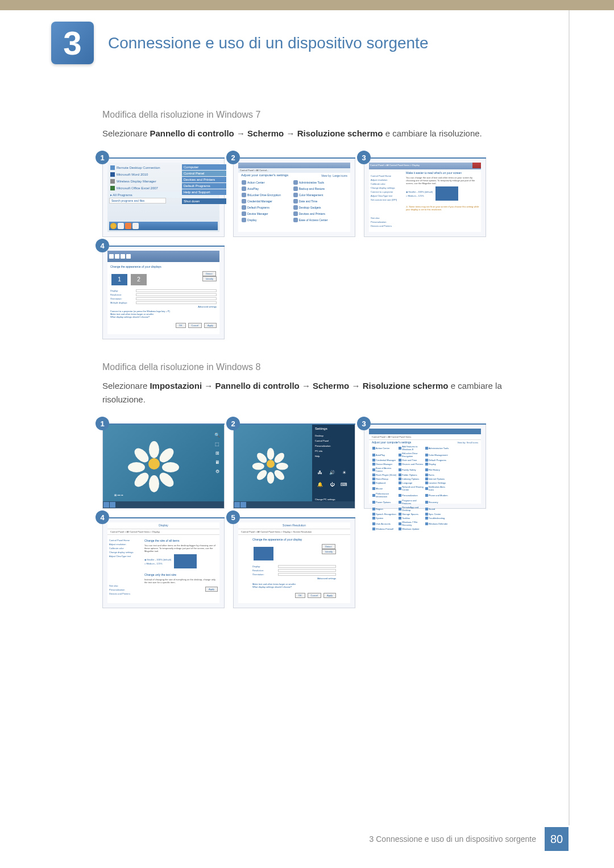 Image resolution: width=614 pixels, height=868 pixels. Describe the element at coordinates (318, 189) in the screenshot. I see `cp-item: Backup and Restore` at that location.